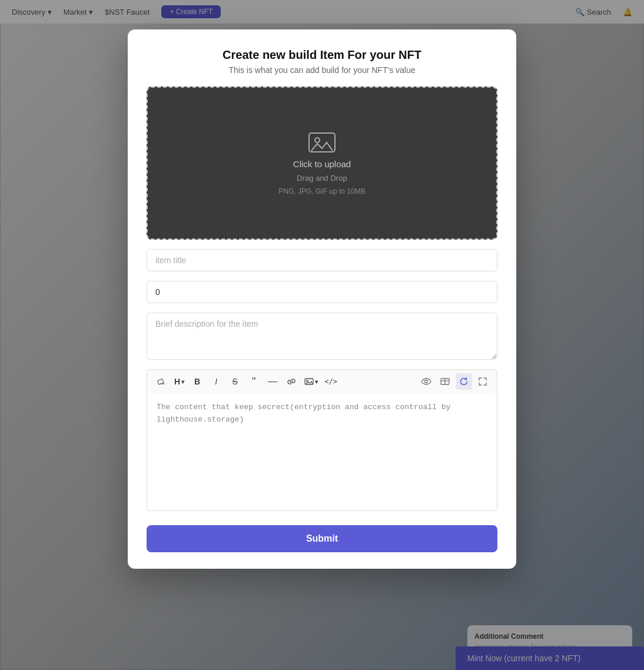 The image size is (644, 670). Describe the element at coordinates (197, 382) in the screenshot. I see `bold-label: B` at that location.